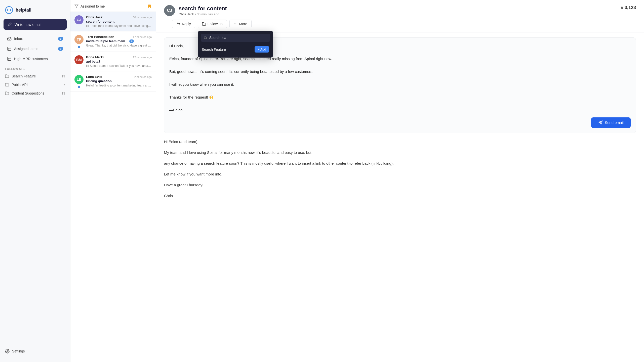  I want to click on original-para1: My team and I love using Spinal for many…, so click(400, 152).